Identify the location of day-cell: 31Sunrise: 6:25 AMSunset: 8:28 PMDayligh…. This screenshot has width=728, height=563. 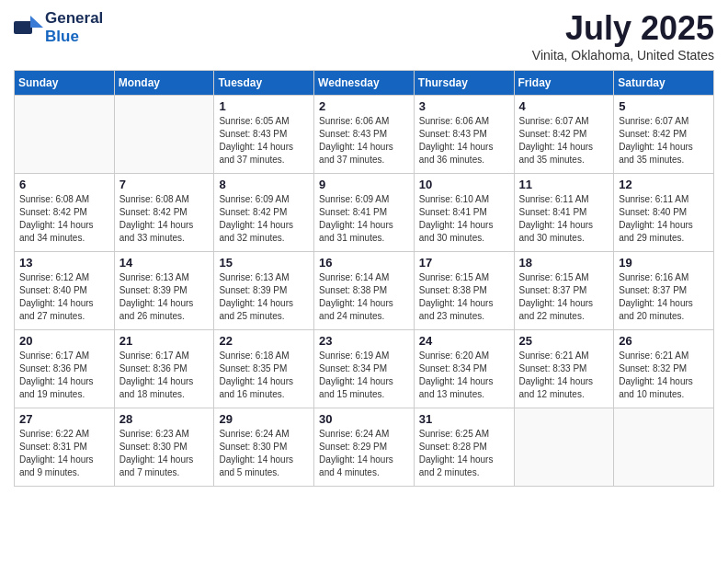
(463, 447).